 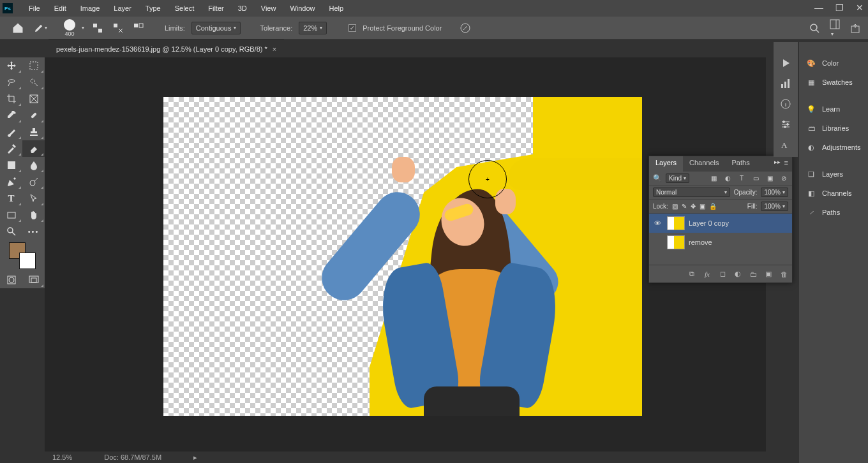 I want to click on panel-layers: ❏Layers, so click(x=834, y=174).